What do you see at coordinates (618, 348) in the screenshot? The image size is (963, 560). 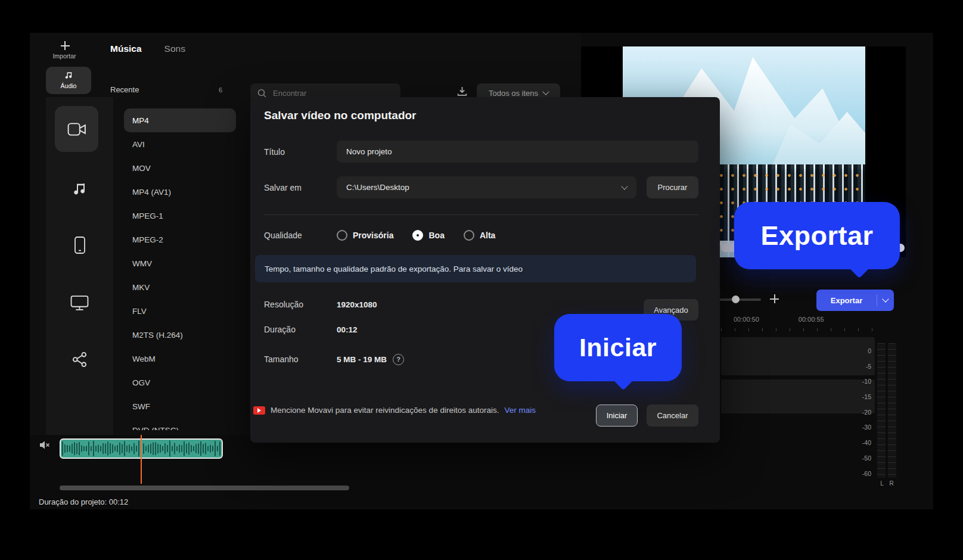 I see `start-callout-text: Iniciar` at bounding box center [618, 348].